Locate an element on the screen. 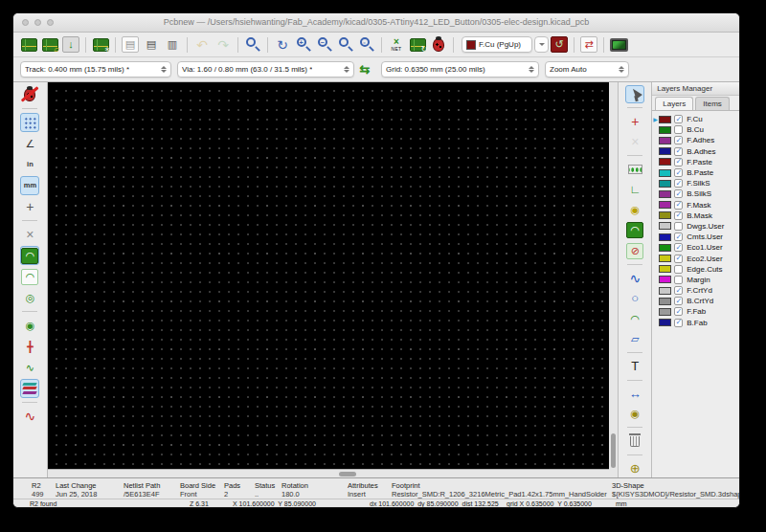 This screenshot has height=532, width=766. highlight-net-icon: + is located at coordinates (635, 121).